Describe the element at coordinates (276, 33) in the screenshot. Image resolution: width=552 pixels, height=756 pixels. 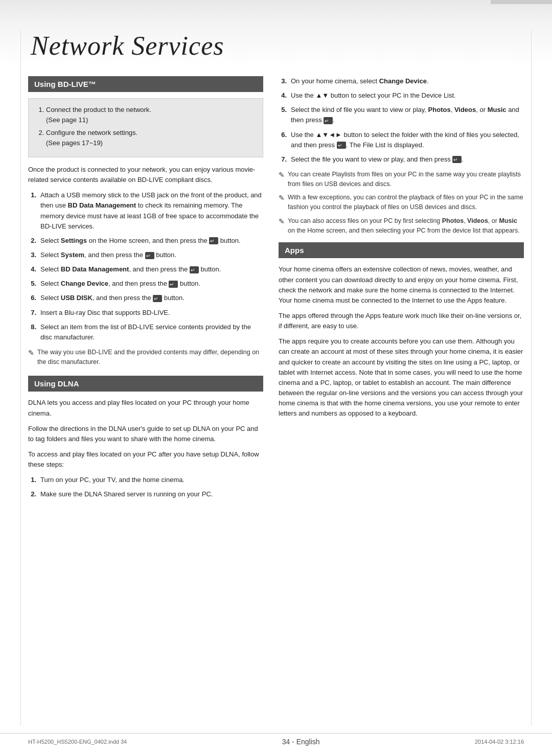
I see `page-title-area: Network Services` at that location.